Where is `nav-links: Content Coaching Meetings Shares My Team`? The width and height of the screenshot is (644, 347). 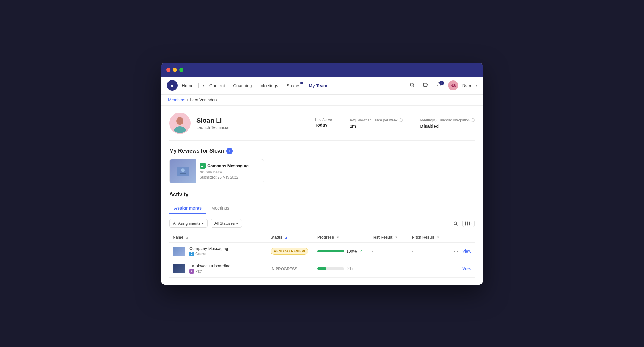
nav-links: Content Coaching Meetings Shares My Team is located at coordinates (307, 86).